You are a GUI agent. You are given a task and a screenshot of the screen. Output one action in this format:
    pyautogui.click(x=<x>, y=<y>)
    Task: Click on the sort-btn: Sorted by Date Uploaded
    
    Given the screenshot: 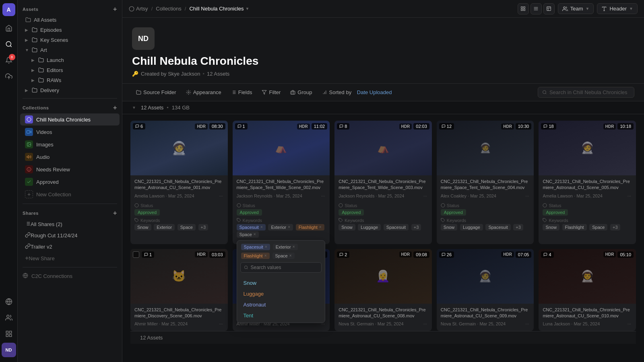 What is the action you would take?
    pyautogui.click(x=357, y=93)
    